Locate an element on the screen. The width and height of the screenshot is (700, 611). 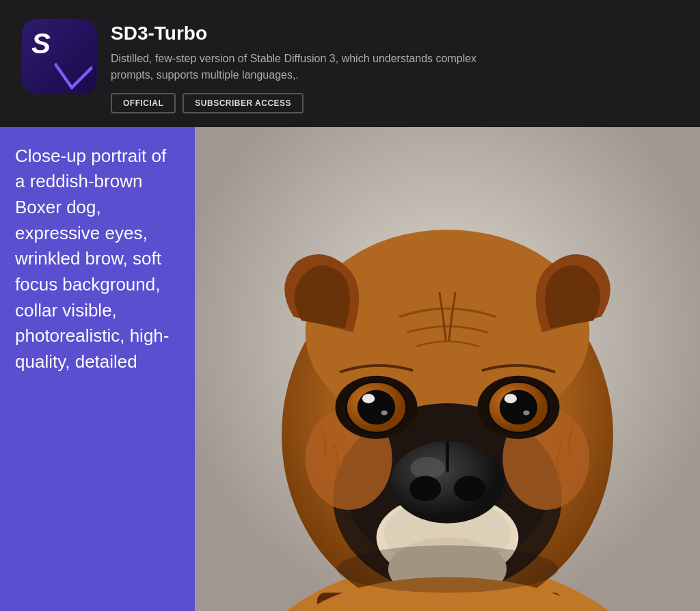
subscriber-access-badge: SUBSCRIBER ACCESS is located at coordinates (243, 103).